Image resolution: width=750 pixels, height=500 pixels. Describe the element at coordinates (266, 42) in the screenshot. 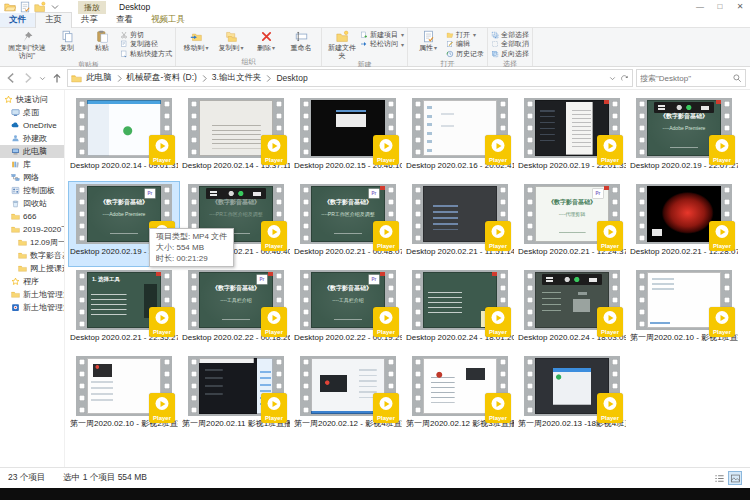

I see `ribbon-button-删除: 删除▾` at that location.